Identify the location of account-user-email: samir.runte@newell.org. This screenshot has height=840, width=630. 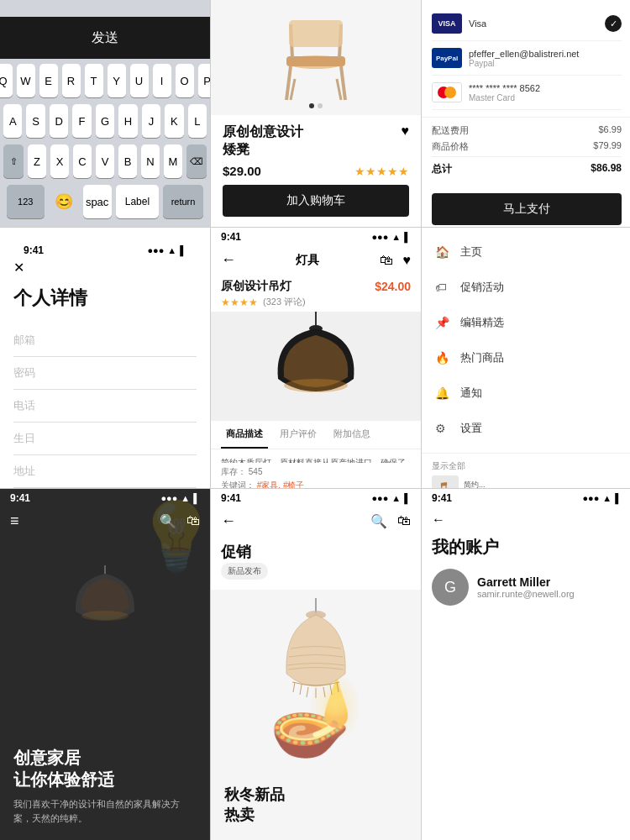
(526, 594).